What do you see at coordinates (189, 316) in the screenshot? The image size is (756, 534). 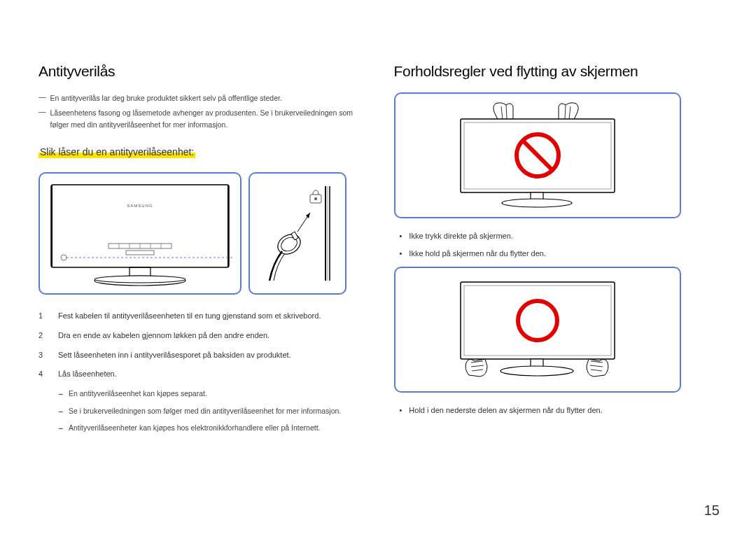 I see `step-text: Fest kabelen til antityverilåseenheten t…` at bounding box center [189, 316].